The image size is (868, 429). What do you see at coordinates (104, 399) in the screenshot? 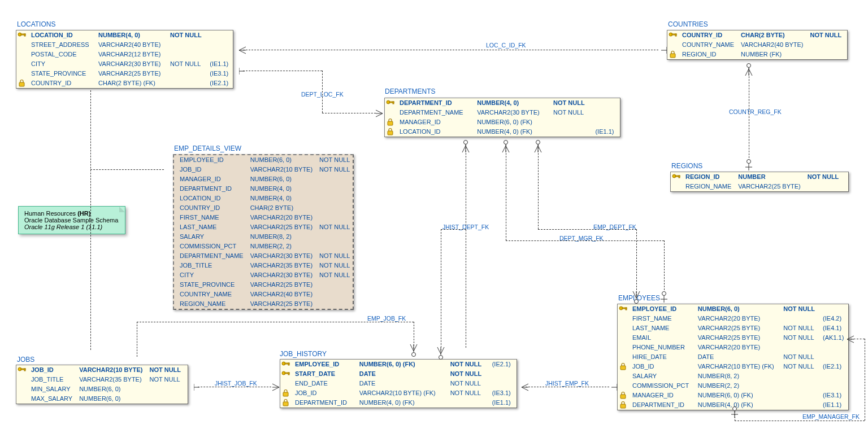
I see `column-row: MAX_SALARYNUMBER(3, 0)` at bounding box center [104, 399].